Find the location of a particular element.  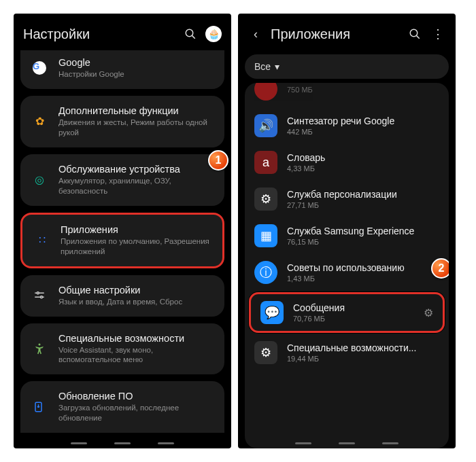

app-row: ⚙ Служба персонализации 27,71 МБ is located at coordinates (347, 199).